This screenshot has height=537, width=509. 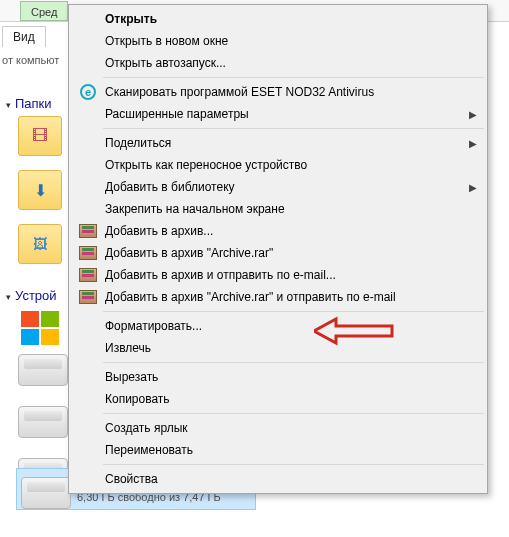 I want to click on menu-copy: Копировать, so click(x=278, y=399).